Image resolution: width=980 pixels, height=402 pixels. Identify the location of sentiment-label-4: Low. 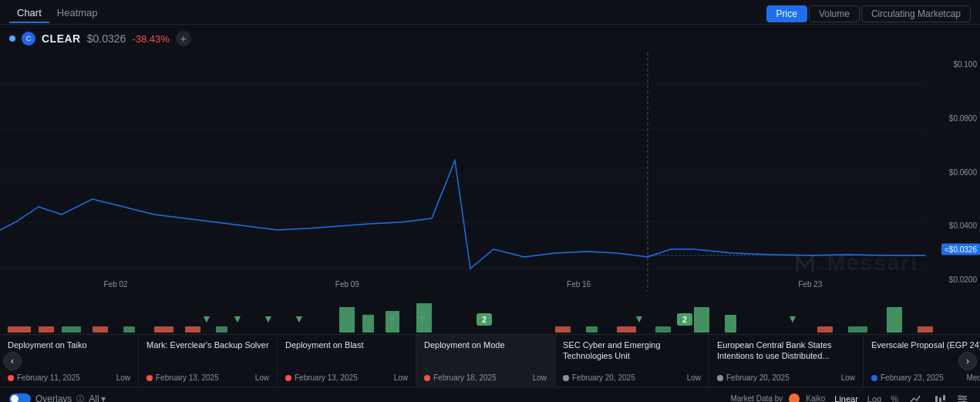
(694, 378).